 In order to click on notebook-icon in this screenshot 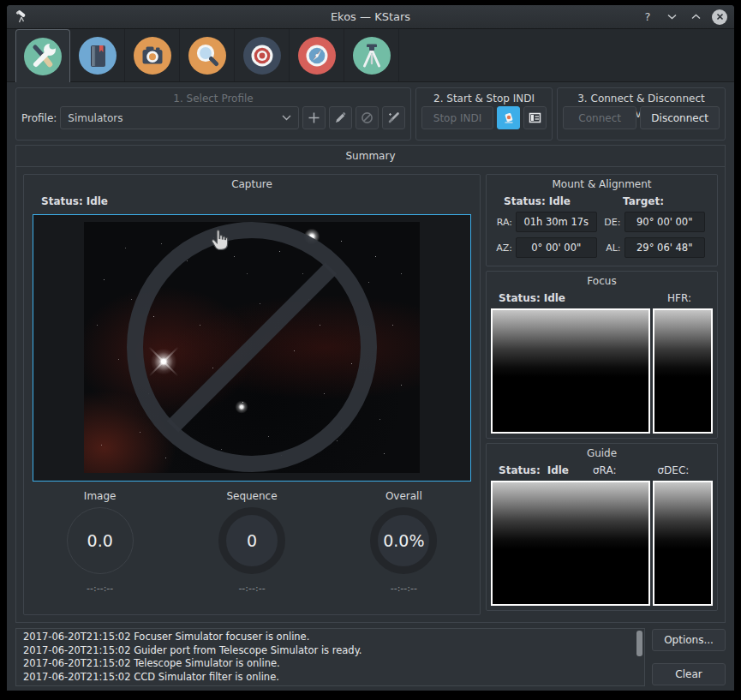, I will do `click(98, 56)`.